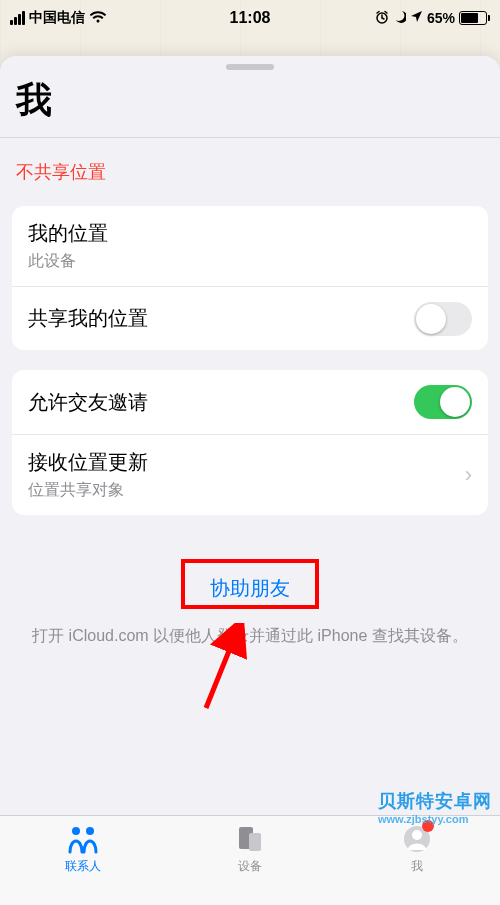 This screenshot has width=500, height=905. Describe the element at coordinates (416, 18) in the screenshot. I see `location-icon` at that location.